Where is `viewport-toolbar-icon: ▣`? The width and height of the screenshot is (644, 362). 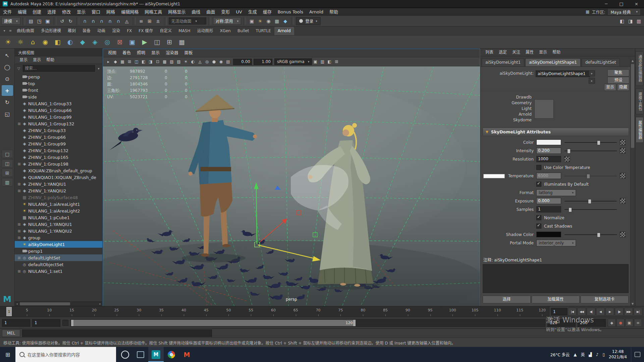
viewport-toolbar-icon: ▣ is located at coordinates (315, 62).